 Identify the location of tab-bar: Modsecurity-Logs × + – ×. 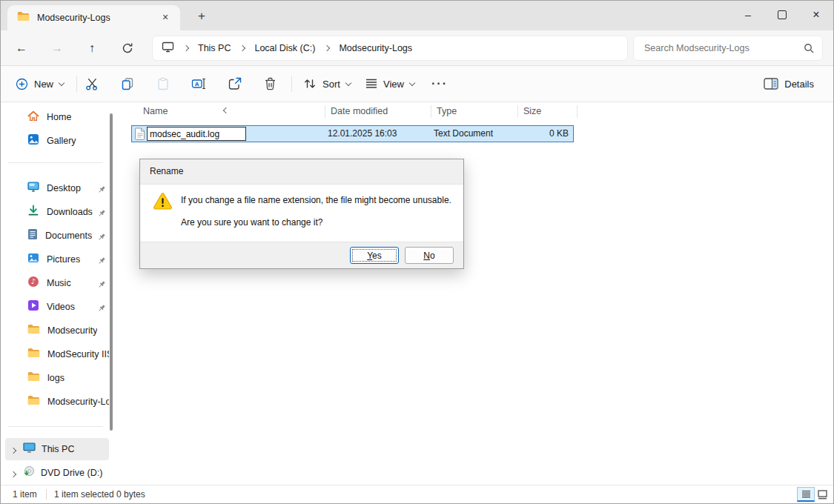
(417, 16).